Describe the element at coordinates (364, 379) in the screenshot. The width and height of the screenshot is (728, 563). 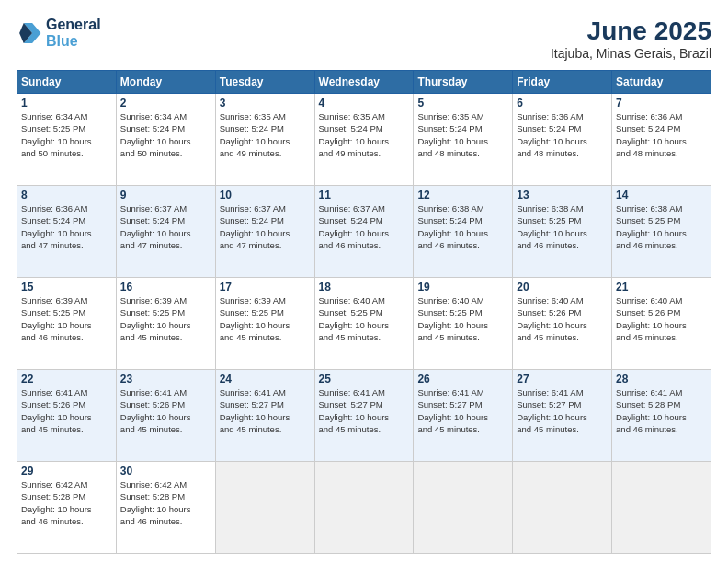
I see `day-number: 25` at that location.